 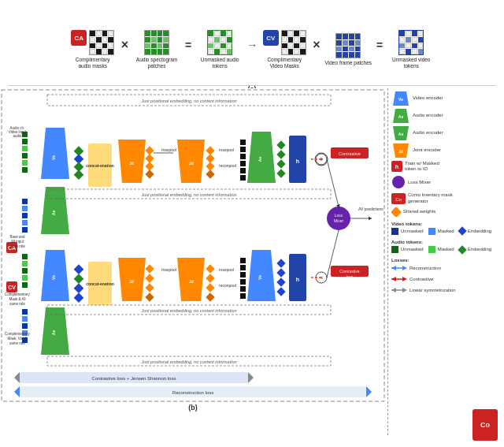 What do you see at coordinates (339, 215) in the screenshot?
I see `svg-text: Loss` at bounding box center [339, 215].